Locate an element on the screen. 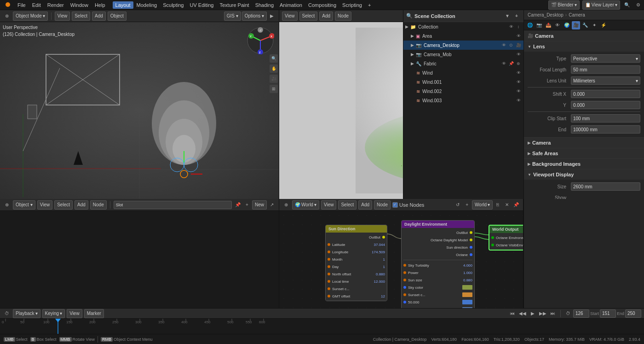 The height and width of the screenshot is (344, 644). ne-select-btn: Select is located at coordinates (347, 205).